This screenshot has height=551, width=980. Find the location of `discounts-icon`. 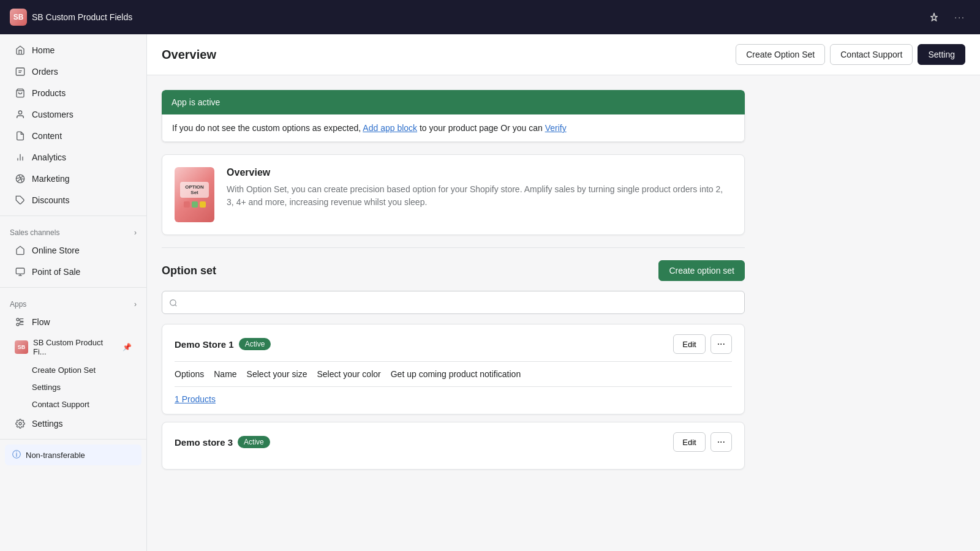

discounts-icon is located at coordinates (20, 200).